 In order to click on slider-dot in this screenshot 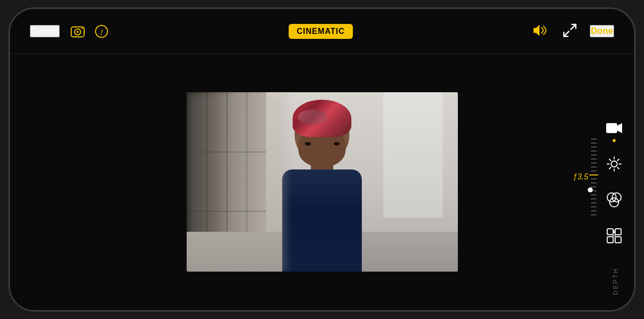, I will do `click(590, 190)`.